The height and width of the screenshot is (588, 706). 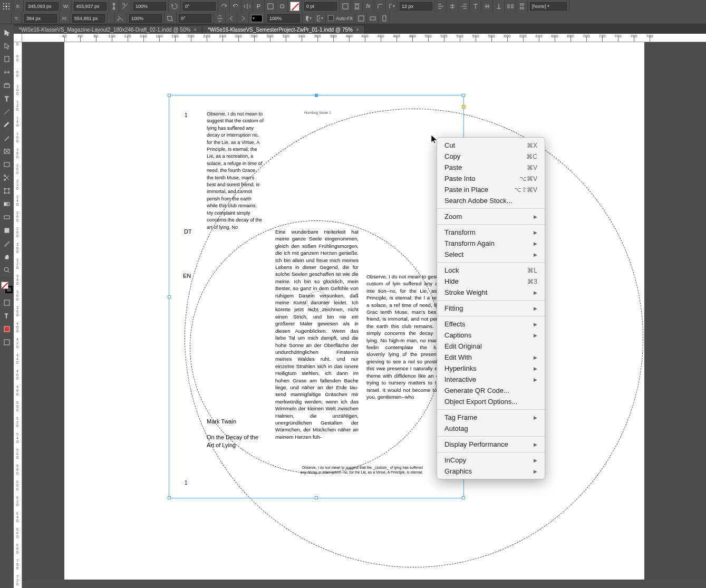 I want to click on ctx-copy: Copy⌘C, so click(x=491, y=156).